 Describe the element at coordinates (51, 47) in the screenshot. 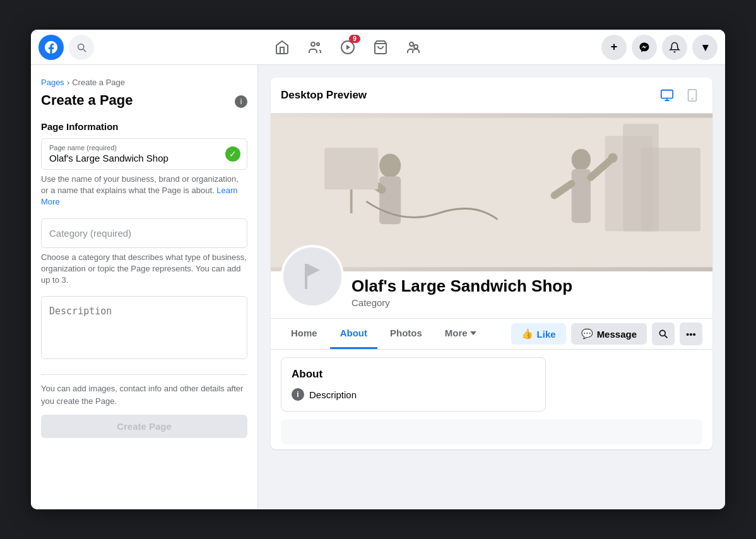

I see `facebook-logo` at that location.